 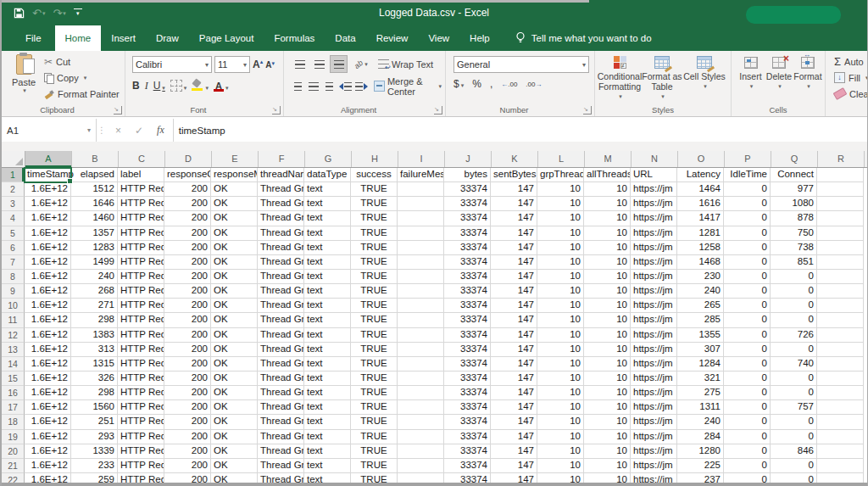 I want to click on tab-file: File, so click(x=34, y=38).